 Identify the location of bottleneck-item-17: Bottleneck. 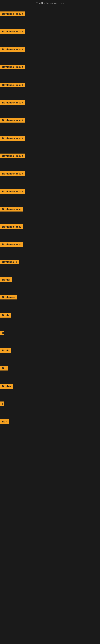
(9, 298).